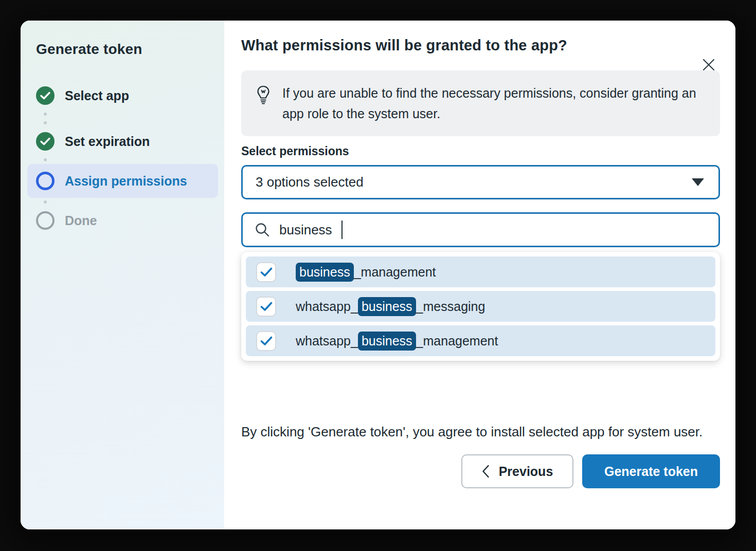  I want to click on step-set-expiration: Set expiration, so click(122, 141).